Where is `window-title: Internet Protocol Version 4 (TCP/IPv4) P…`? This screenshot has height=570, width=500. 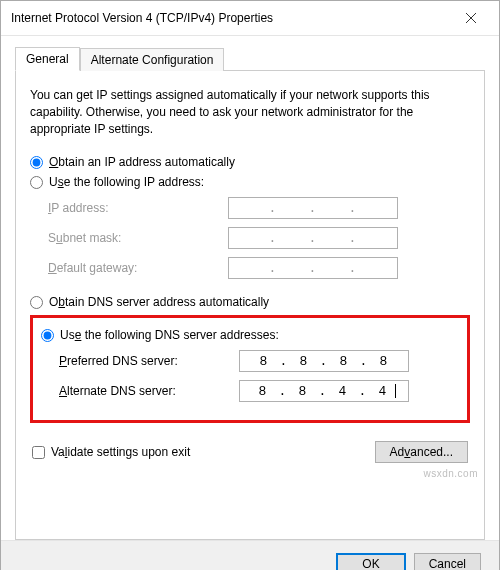 window-title: Internet Protocol Version 4 (TCP/IPv4) P… is located at coordinates (142, 18).